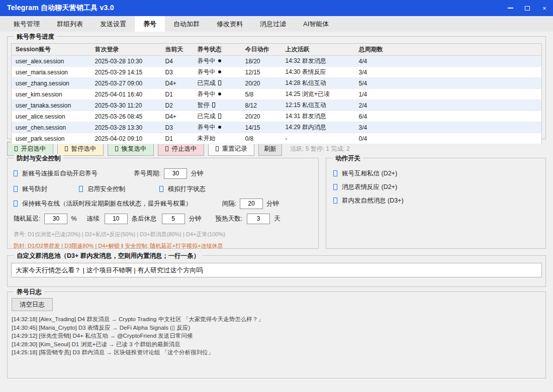 The image size is (553, 392). Describe the element at coordinates (544, 8) in the screenshot. I see `close-icon: ×` at that location.